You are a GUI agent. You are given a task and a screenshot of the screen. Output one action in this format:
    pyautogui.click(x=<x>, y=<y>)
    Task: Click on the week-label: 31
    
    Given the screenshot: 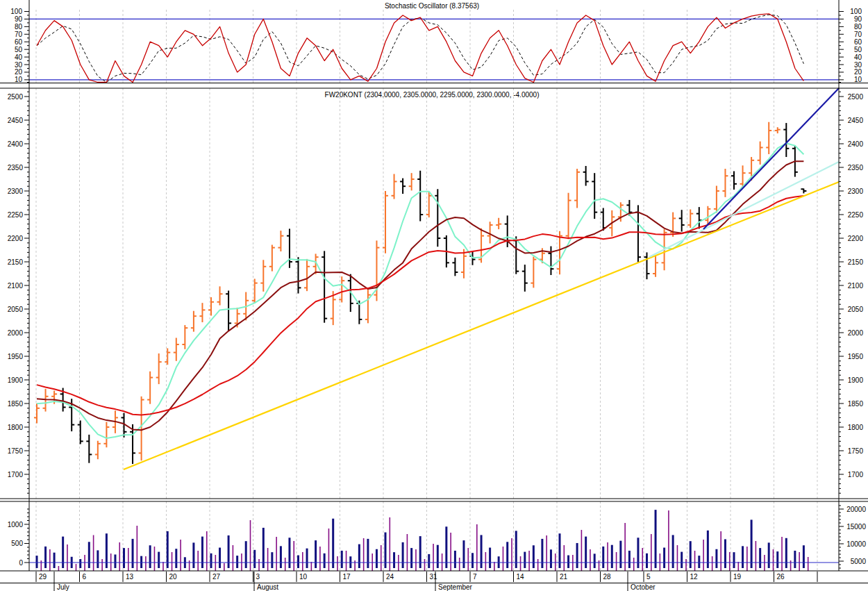 What is the action you would take?
    pyautogui.click(x=434, y=576)
    